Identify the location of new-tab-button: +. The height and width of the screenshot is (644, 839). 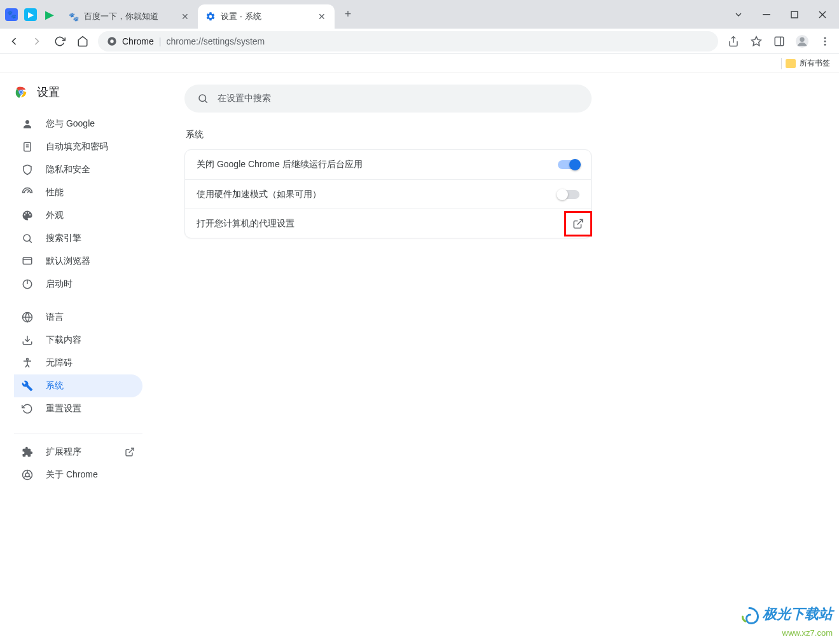
(348, 15).